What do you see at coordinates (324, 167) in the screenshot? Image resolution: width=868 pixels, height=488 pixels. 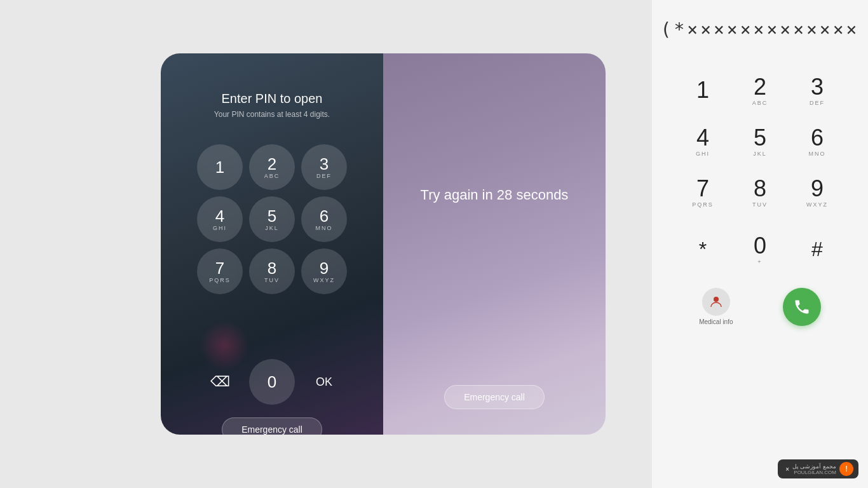 I see `key-3: 3 DEF` at bounding box center [324, 167].